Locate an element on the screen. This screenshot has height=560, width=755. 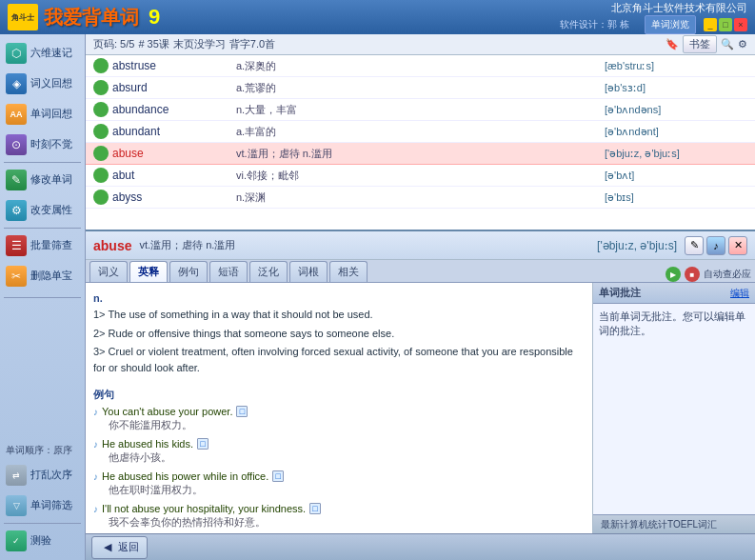
table-row: abut vi.邻接；毗邻 [ə'bʌt] is located at coordinates (421, 175).